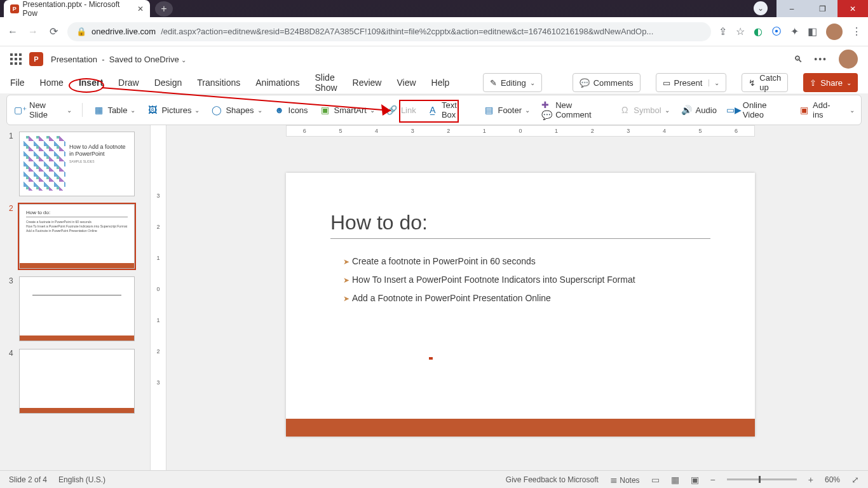  What do you see at coordinates (53, 32) in the screenshot?
I see `reload-icon: ⟳` at bounding box center [53, 32].